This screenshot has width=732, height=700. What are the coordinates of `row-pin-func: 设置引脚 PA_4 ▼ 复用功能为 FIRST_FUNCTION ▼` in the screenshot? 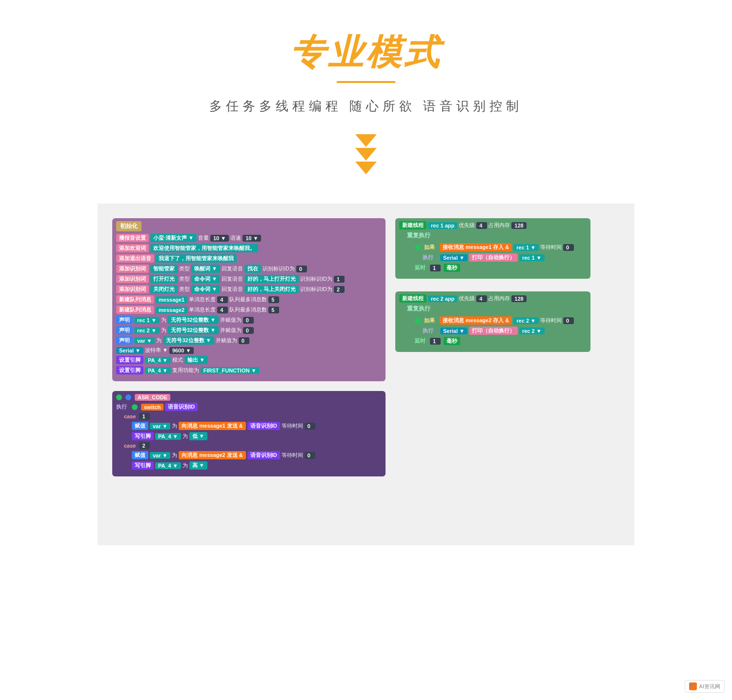 It's located at (249, 370).